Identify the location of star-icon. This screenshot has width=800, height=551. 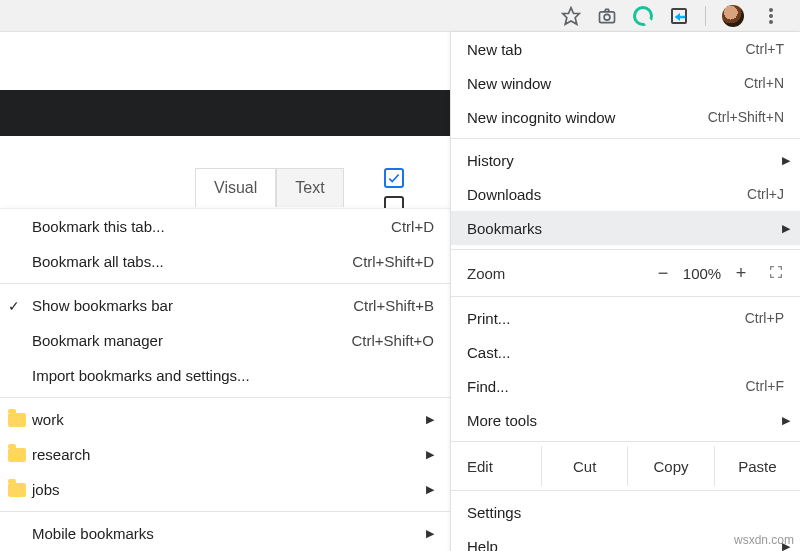
(571, 16).